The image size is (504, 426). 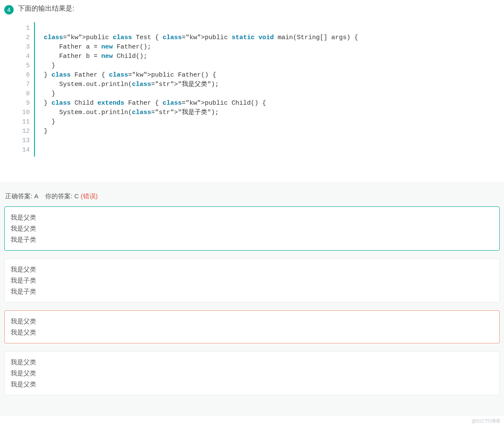 I want to click on line-number: 6, so click(x=26, y=75).